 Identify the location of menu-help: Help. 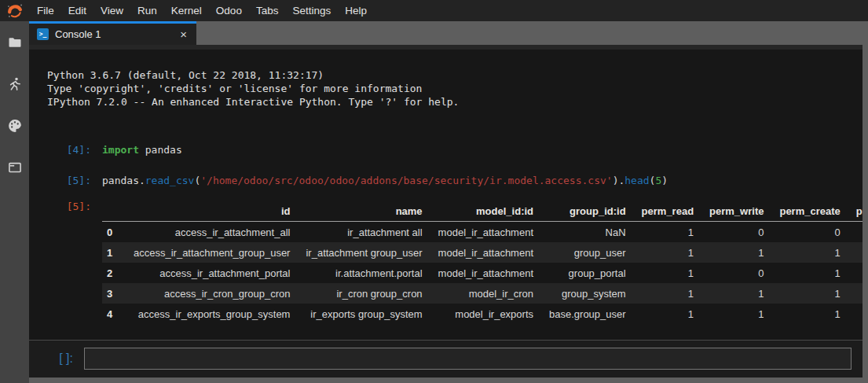
(356, 11).